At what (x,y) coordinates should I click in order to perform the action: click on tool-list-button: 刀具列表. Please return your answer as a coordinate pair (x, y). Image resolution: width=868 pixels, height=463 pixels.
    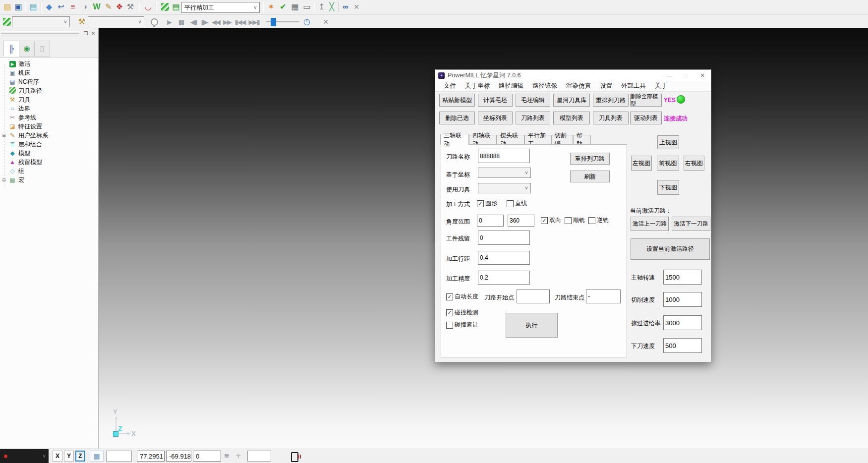
    Looking at the image, I should click on (611, 118).